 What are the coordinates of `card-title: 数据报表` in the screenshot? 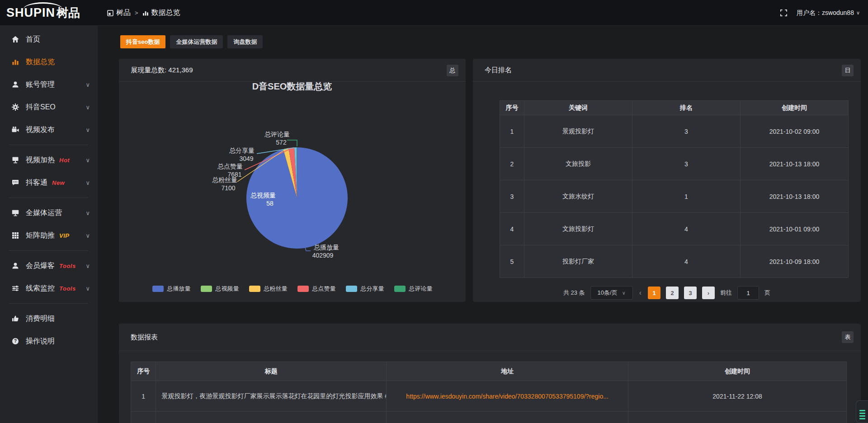 It's located at (490, 337).